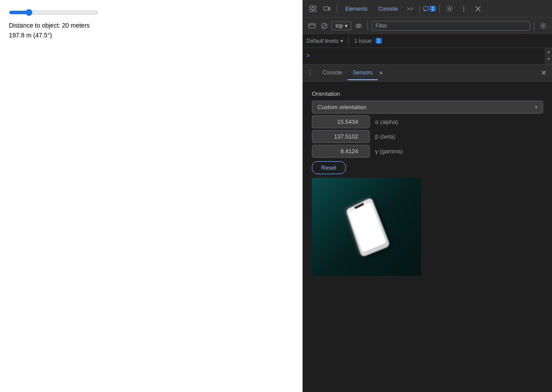 This screenshot has width=552, height=392. I want to click on gear-icon, so click(450, 9).